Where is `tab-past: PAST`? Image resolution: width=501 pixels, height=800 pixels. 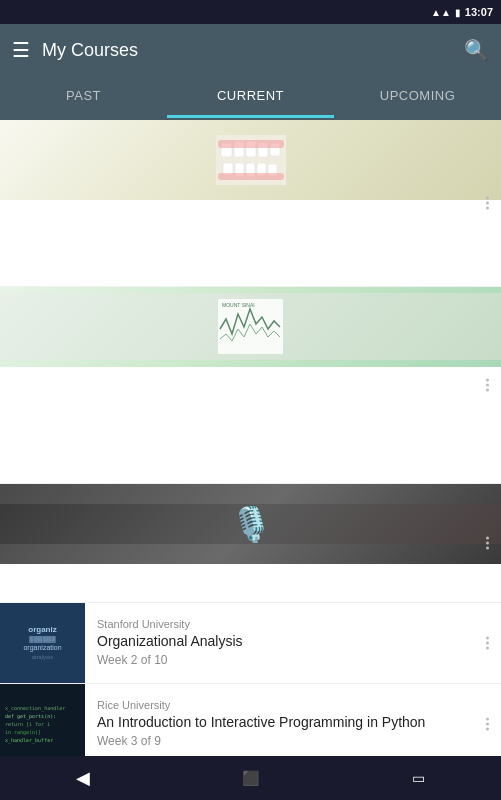 tab-past: PAST is located at coordinates (84, 97).